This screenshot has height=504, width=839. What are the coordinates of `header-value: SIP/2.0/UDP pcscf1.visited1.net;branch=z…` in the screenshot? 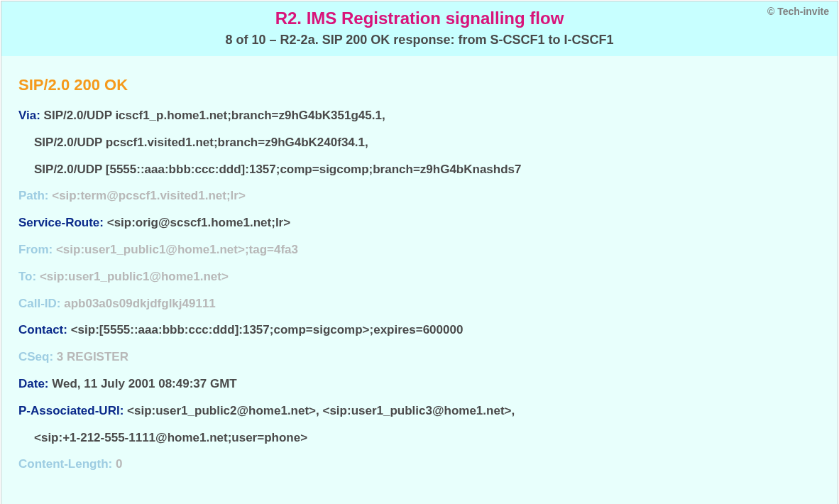 It's located at (202, 142).